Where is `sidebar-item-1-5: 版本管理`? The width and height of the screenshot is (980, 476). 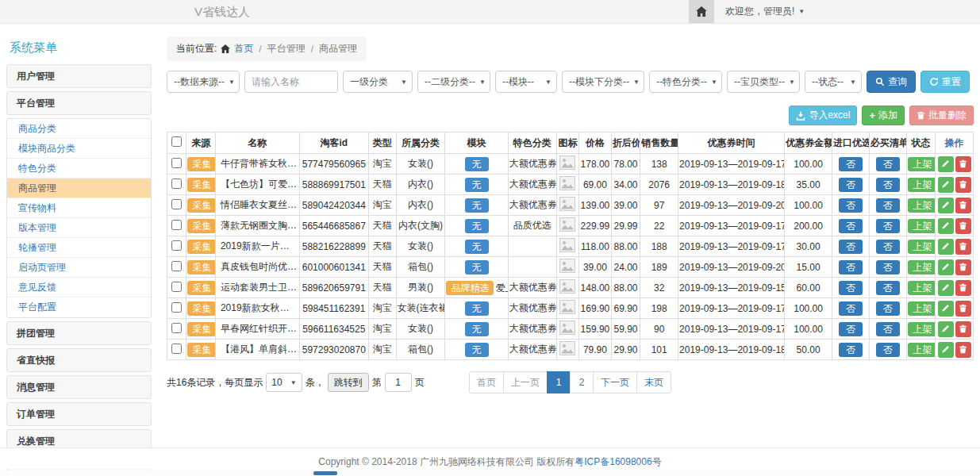
sidebar-item-1-5: 版本管理 is located at coordinates (79, 228).